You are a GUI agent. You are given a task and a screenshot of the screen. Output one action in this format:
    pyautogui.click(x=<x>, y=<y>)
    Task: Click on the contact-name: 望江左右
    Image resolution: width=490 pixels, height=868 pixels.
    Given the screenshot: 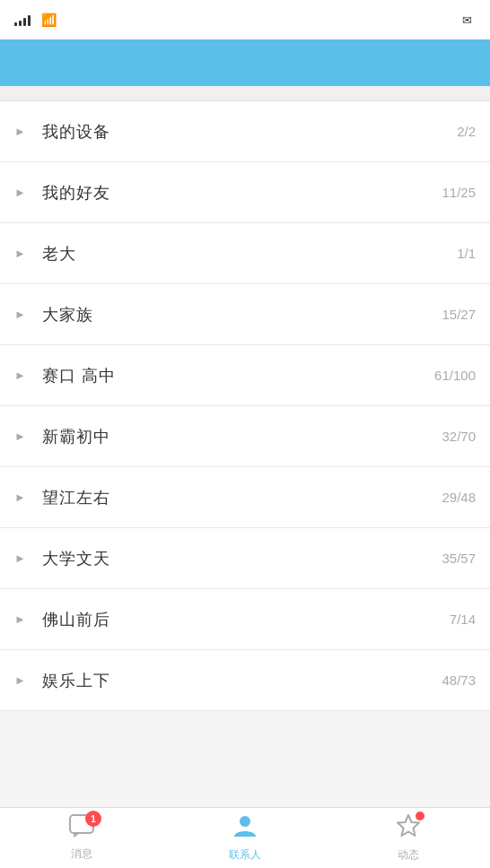 What is the action you would take?
    pyautogui.click(x=242, y=498)
    